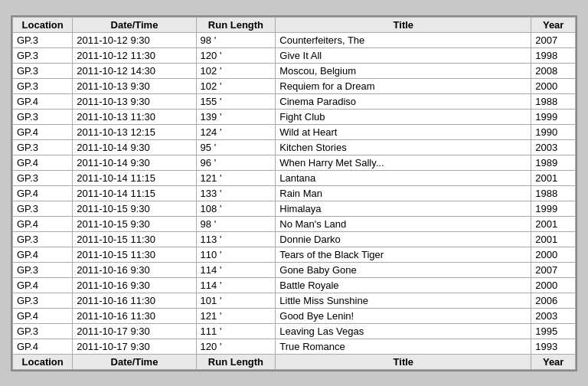 The width and height of the screenshot is (588, 386). What do you see at coordinates (294, 147) in the screenshot?
I see `table-row: GP.32011-10-14 9:3095 'Kitchen Stories20…` at bounding box center [294, 147].